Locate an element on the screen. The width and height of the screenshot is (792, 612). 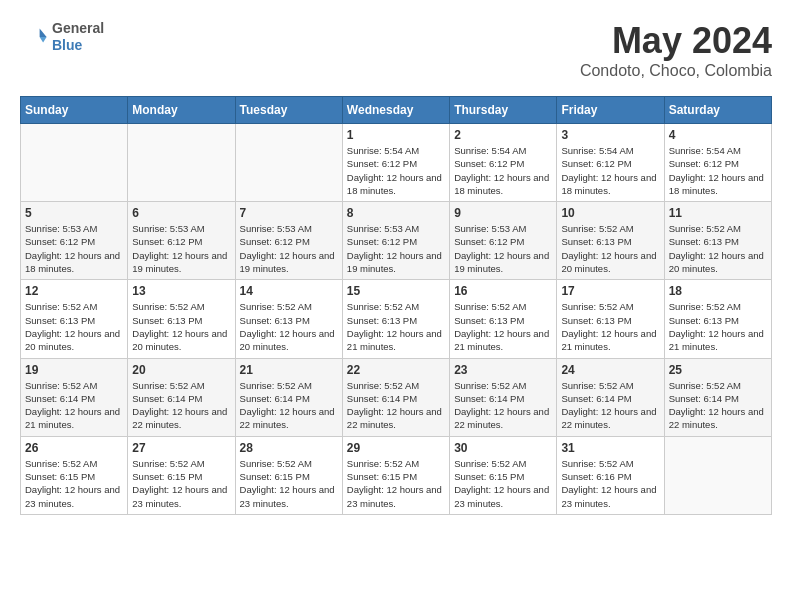
calendar-cell: 18Sunrise: 5:52 AM Sunset: 6:13 PM Dayli… is located at coordinates (718, 319).